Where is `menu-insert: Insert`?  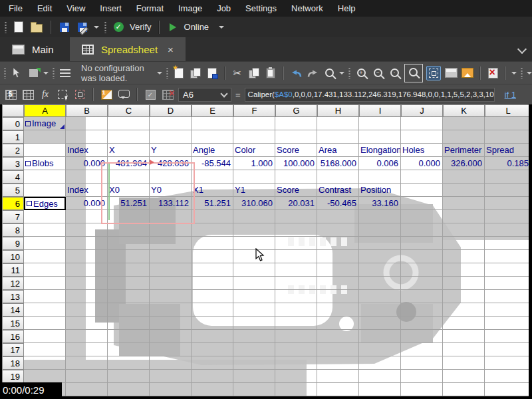 menu-insert: Insert is located at coordinates (110, 8).